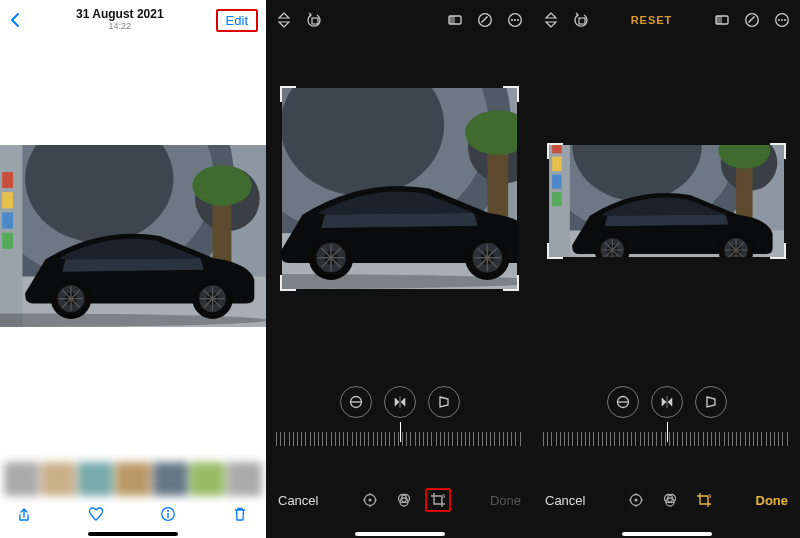 This screenshot has width=800, height=538. I want to click on thumbnail-strip, so click(133, 479).